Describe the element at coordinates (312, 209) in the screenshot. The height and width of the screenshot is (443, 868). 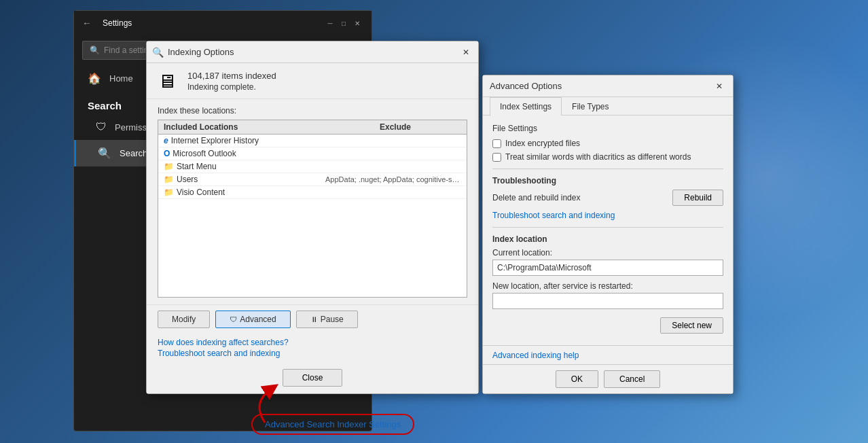
I see `locations-table: Included Locations Exclude e Internet Ex…` at that location.